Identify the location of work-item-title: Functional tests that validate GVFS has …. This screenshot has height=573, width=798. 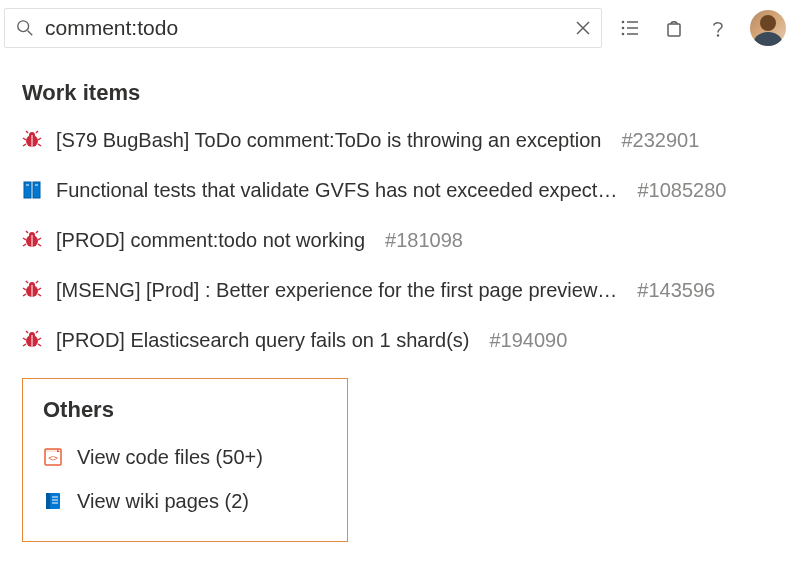
(336, 190).